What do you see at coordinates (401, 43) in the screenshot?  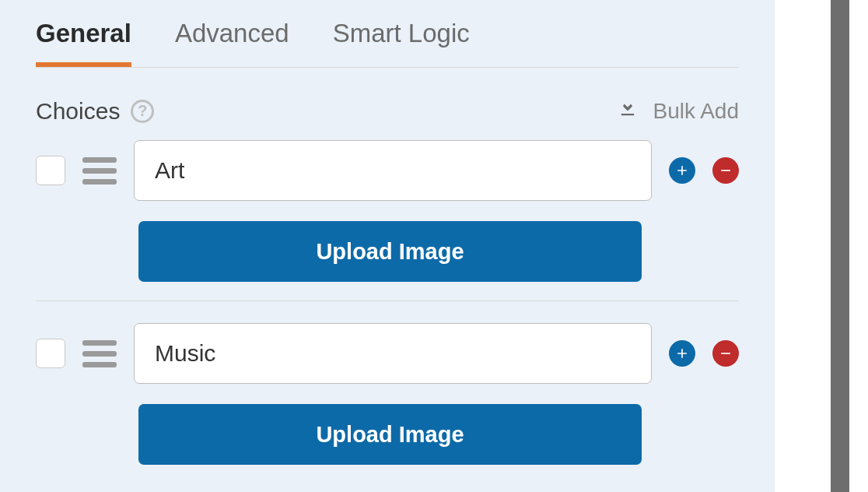 I see `tab-smart-logic: Smart Logic` at bounding box center [401, 43].